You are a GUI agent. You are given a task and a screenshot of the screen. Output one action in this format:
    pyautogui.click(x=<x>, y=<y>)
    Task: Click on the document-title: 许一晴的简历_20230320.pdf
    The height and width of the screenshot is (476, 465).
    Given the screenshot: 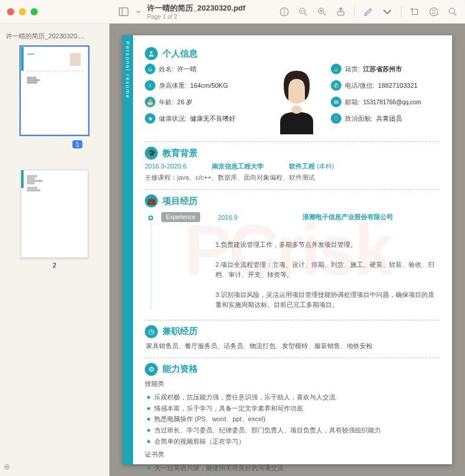 What is the action you would take?
    pyautogui.click(x=197, y=8)
    